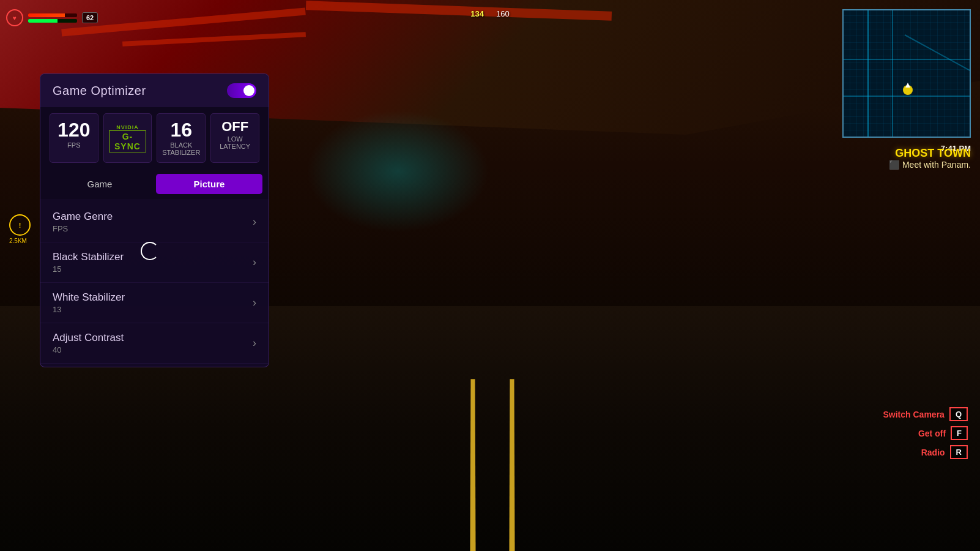 The width and height of the screenshot is (980, 551). What do you see at coordinates (254, 262) in the screenshot?
I see `black-stabilizer-chevron: ›` at bounding box center [254, 262].